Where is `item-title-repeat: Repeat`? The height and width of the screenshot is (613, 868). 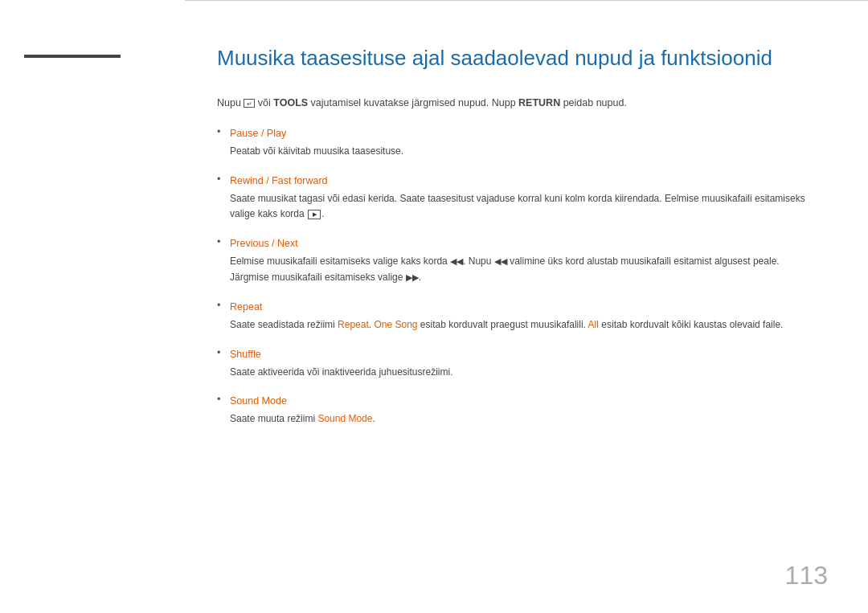
item-title-repeat: Repeat is located at coordinates (525, 307).